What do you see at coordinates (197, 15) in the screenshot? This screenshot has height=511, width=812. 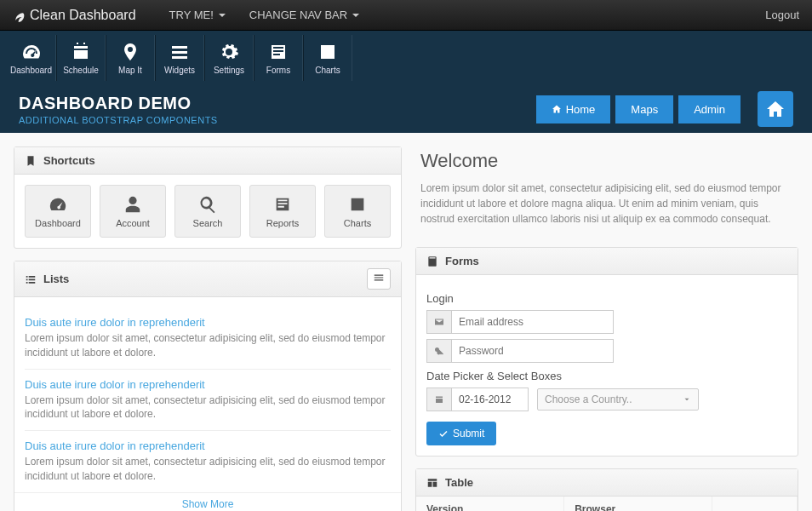 I see `tryme-dropdown: TRY ME!` at bounding box center [197, 15].